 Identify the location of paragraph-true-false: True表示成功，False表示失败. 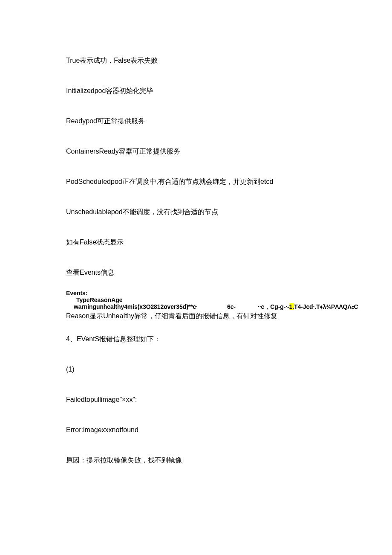
(196, 61).